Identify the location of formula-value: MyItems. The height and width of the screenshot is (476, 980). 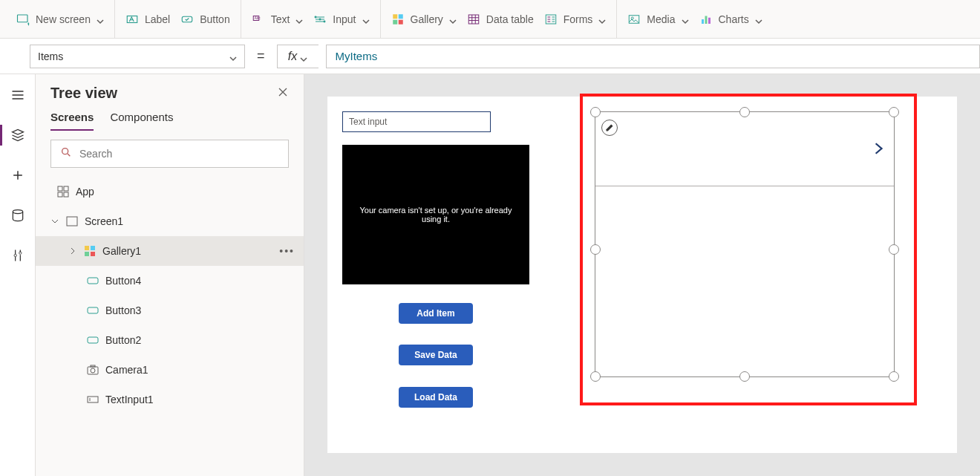
(356, 56).